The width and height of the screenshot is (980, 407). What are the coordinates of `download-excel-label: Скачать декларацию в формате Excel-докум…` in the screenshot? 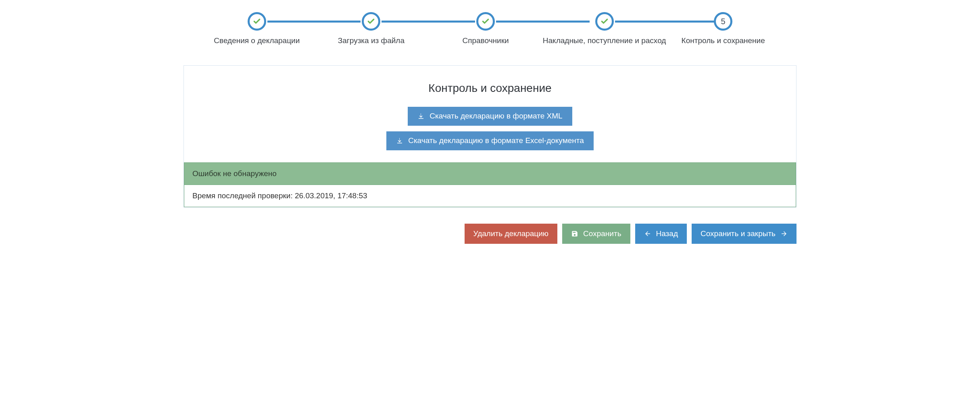 It's located at (496, 141).